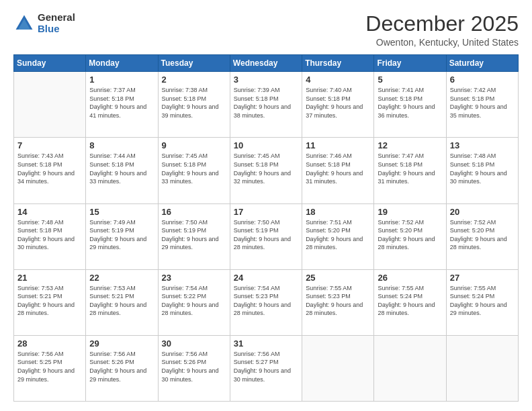  I want to click on weekday-header-row: SundayMondayTuesdayWednesdayThursdayFrid…, so click(266, 63).